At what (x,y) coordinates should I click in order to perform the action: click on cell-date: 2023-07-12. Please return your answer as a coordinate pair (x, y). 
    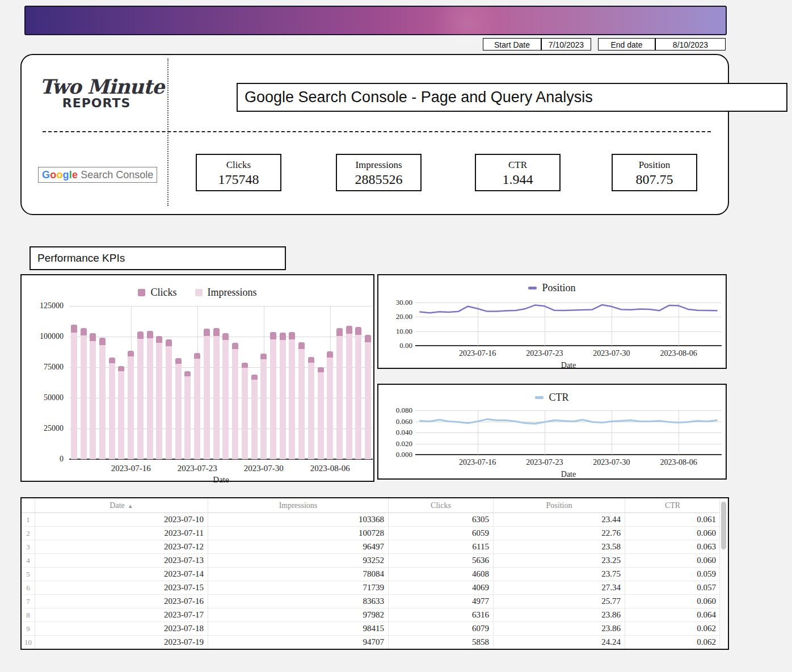
    Looking at the image, I should click on (121, 547).